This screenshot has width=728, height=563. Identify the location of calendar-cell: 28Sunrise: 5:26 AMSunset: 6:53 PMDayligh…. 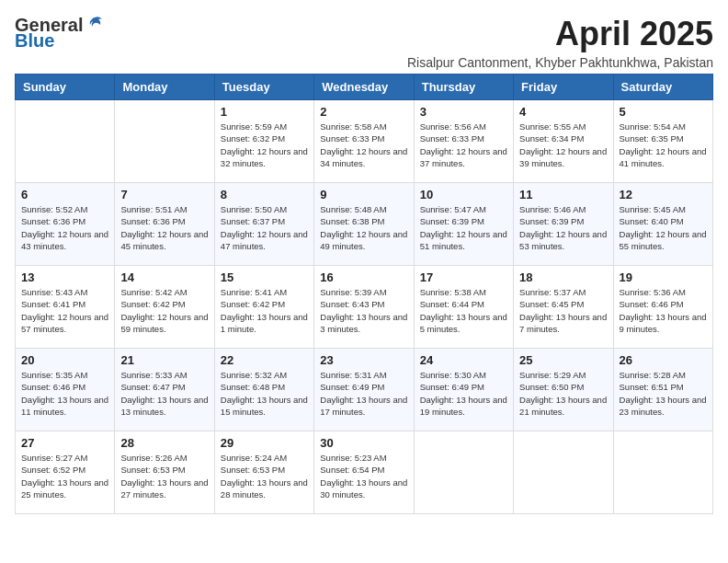
(165, 473).